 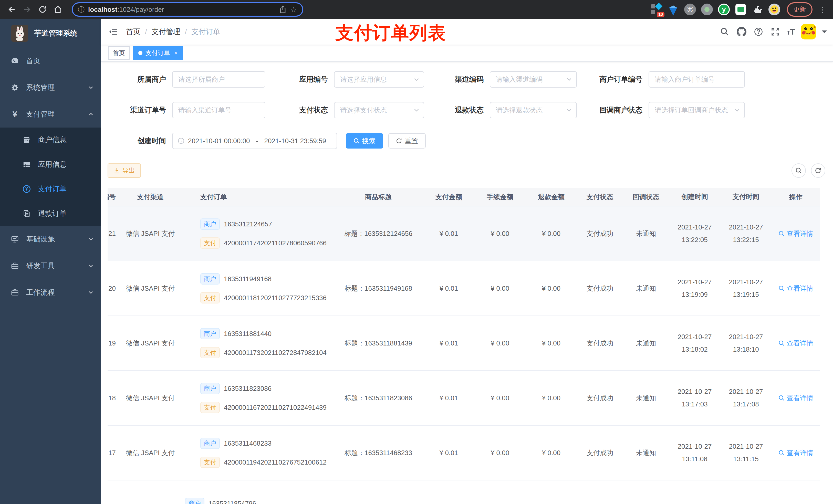 I want to click on documents-icon, so click(x=27, y=214).